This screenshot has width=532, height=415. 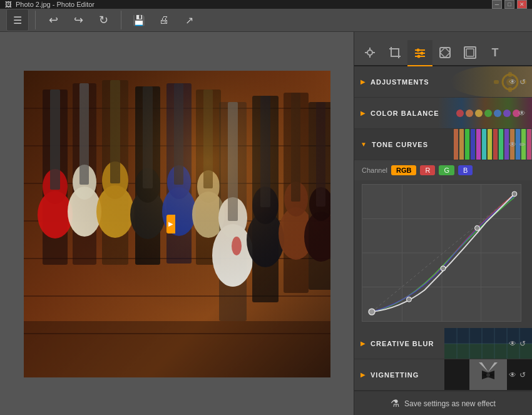 I want to click on creative-blur-reset-icon: ↺, so click(x=523, y=344).